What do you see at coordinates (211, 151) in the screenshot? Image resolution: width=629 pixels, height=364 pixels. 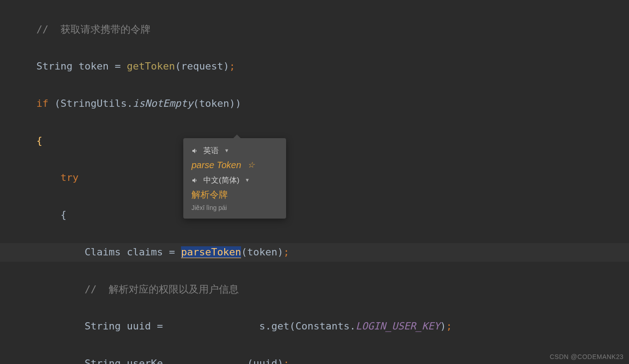 I see `source-lang-label: 英语` at bounding box center [211, 151].